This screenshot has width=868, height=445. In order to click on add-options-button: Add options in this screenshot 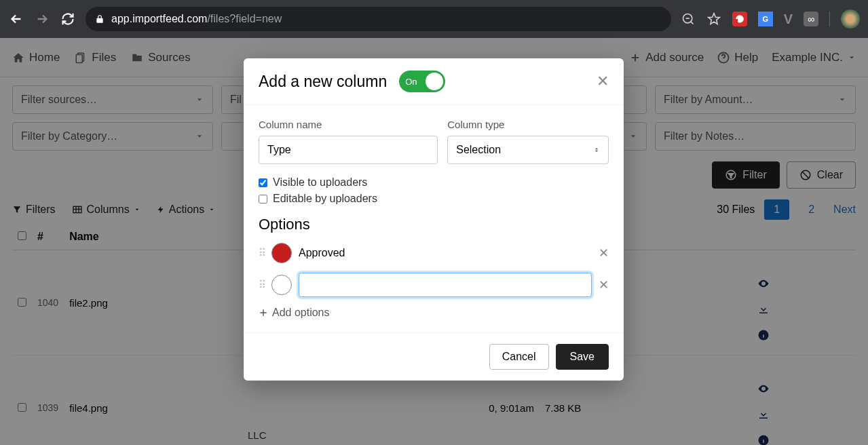, I will do `click(434, 313)`.